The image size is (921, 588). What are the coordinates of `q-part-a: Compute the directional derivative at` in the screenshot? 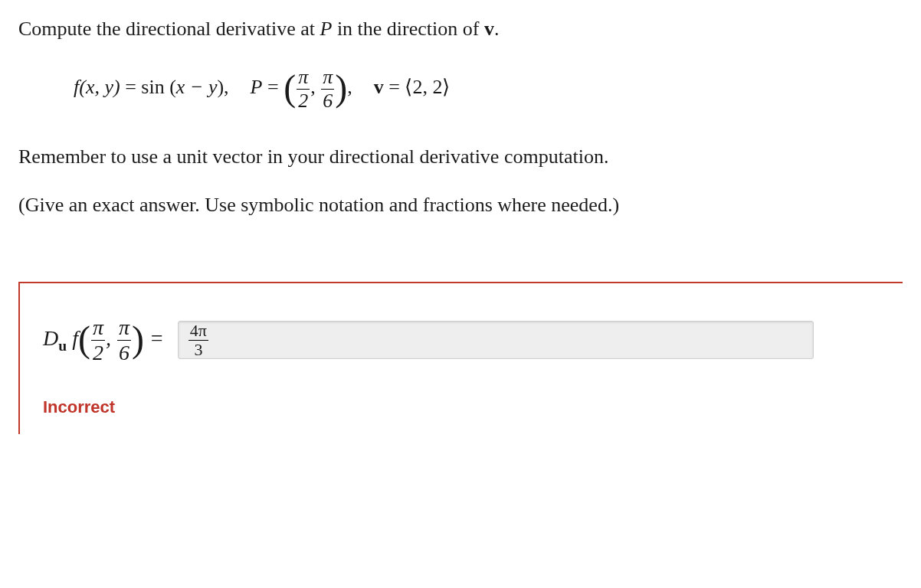 It's located at (169, 29).